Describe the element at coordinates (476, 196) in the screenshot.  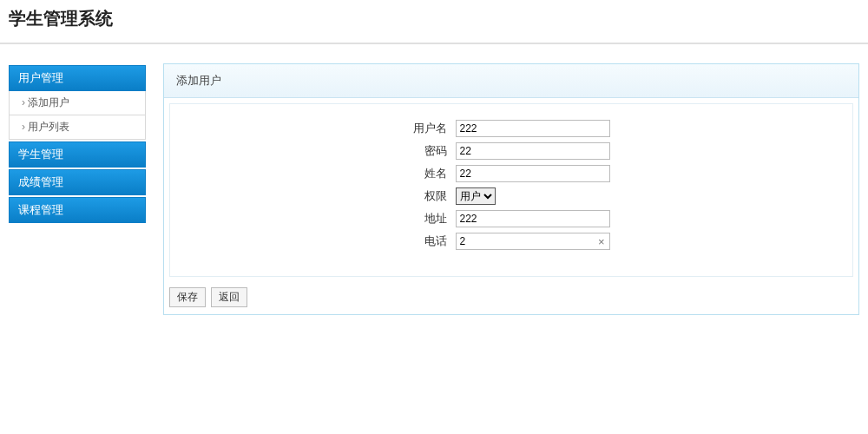
I see `select-role: 用户` at that location.